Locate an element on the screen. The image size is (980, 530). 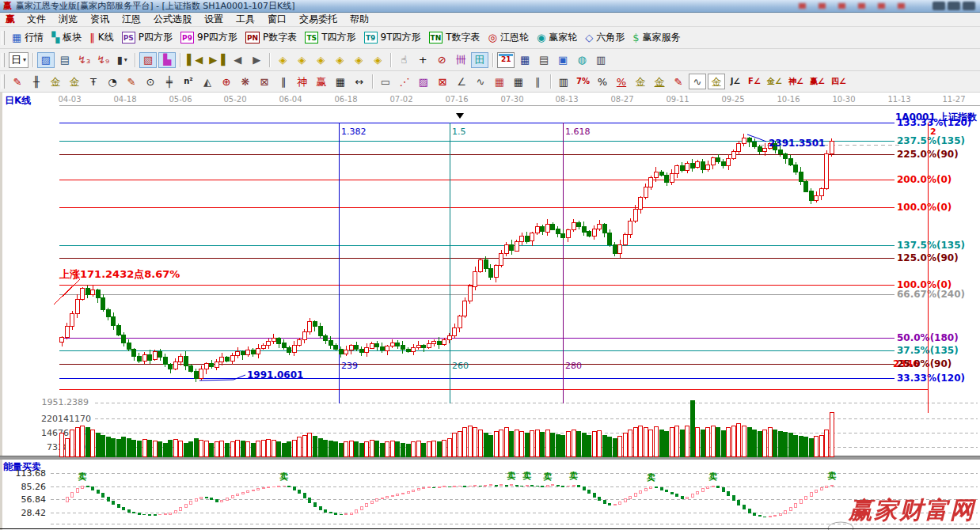
calculator-tool: ▦ is located at coordinates (525, 60).